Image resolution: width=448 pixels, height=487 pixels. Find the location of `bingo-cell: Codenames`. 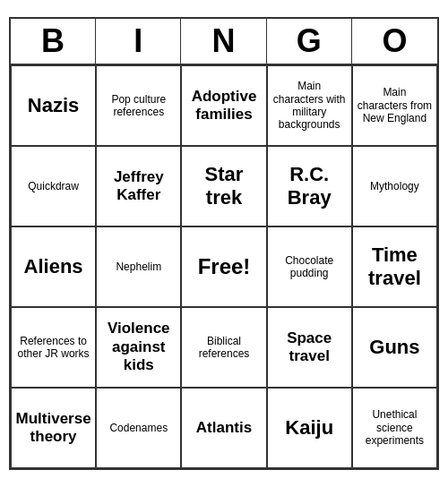

bingo-cell: Codenames is located at coordinates (138, 428).